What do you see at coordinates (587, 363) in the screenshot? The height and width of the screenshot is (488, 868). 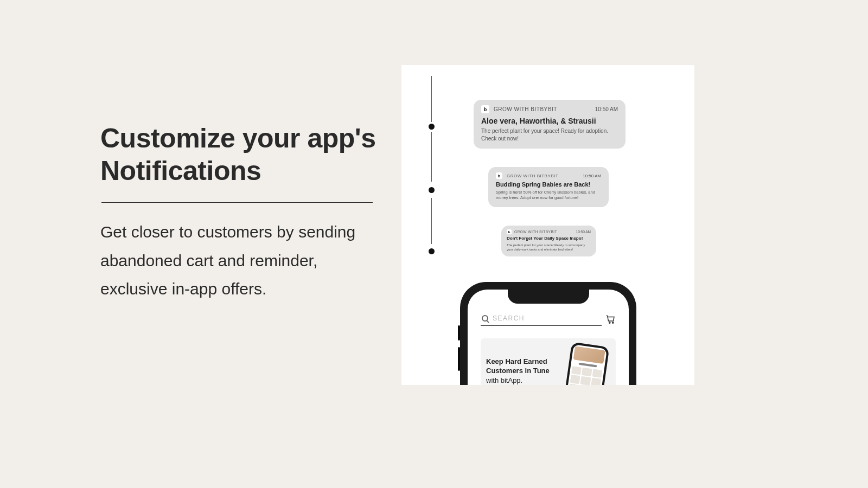 I see `promo-phone-illustration` at bounding box center [587, 363].